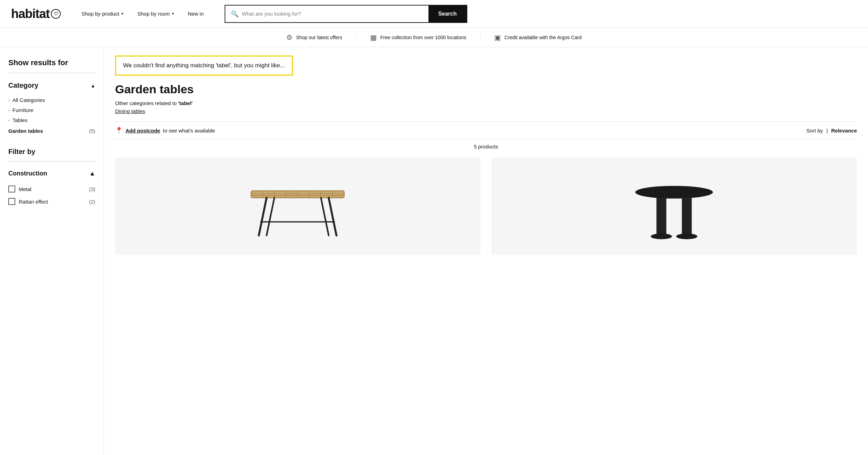  I want to click on postcode-section: 📍 Add postcode to see what's available, so click(165, 130).